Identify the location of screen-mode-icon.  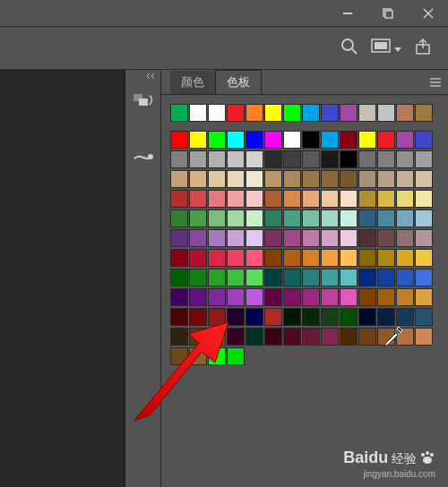
(386, 48).